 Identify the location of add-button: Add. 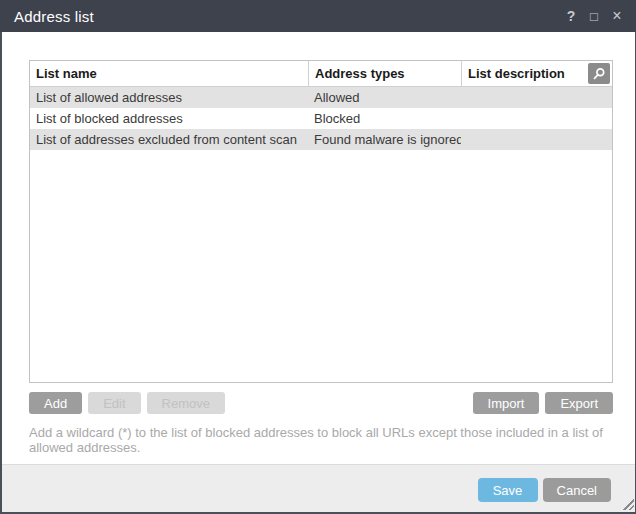
(56, 403).